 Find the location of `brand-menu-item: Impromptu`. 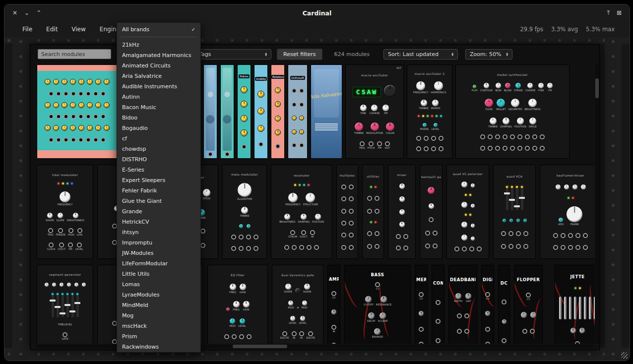

brand-menu-item: Impromptu is located at coordinates (159, 243).